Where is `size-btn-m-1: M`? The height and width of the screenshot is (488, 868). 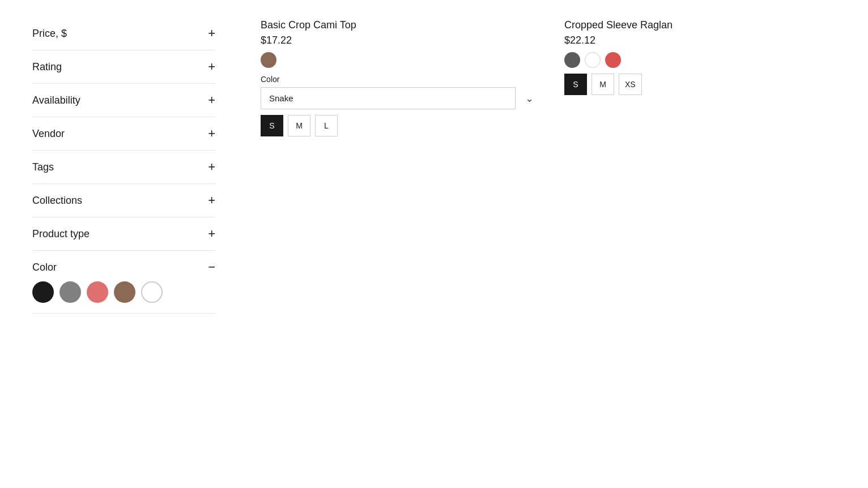
size-btn-m-1: M is located at coordinates (299, 126).